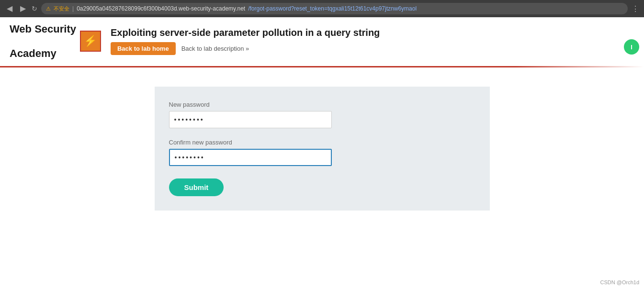 This screenshot has width=644, height=289. Describe the element at coordinates (322, 9) in the screenshot. I see `browser-chrome: ◀ ▶ ↻ ⚠ 不安全 | 0a29005a045287628099c6f300…` at that location.